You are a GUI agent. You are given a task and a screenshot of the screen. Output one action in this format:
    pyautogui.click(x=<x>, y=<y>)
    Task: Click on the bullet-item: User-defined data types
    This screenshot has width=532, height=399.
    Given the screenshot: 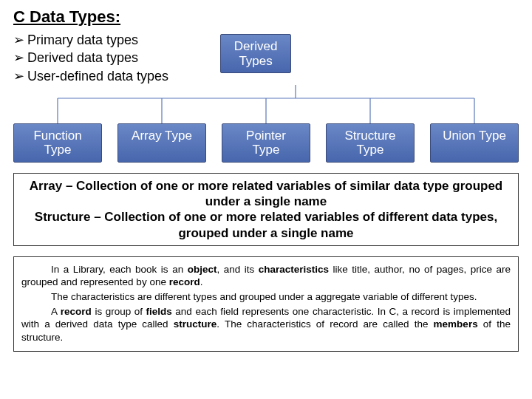 What is the action you would take?
    pyautogui.click(x=91, y=76)
    